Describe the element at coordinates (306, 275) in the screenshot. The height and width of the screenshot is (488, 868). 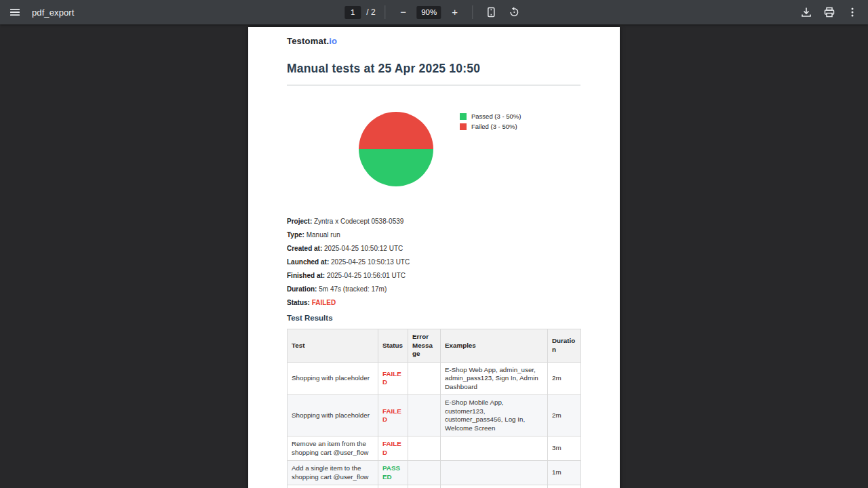
I see `detail-label: Finished at:` at that location.